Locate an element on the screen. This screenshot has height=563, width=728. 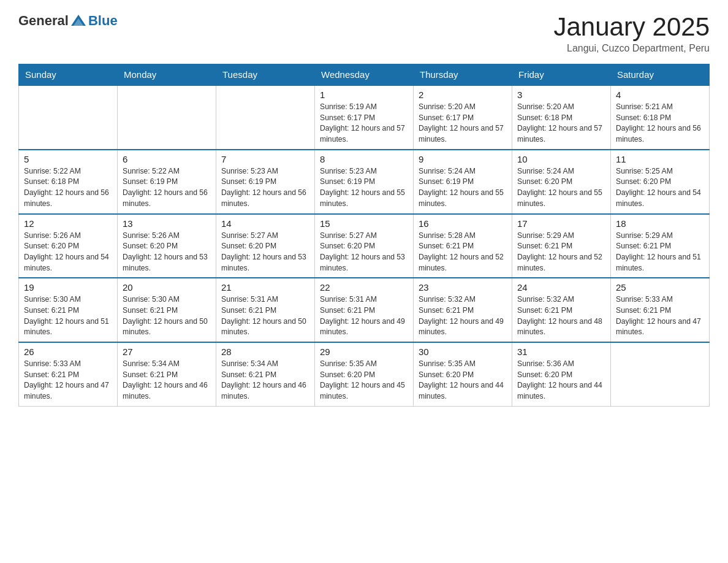
day-of-week-header: Friday is located at coordinates (561, 75).